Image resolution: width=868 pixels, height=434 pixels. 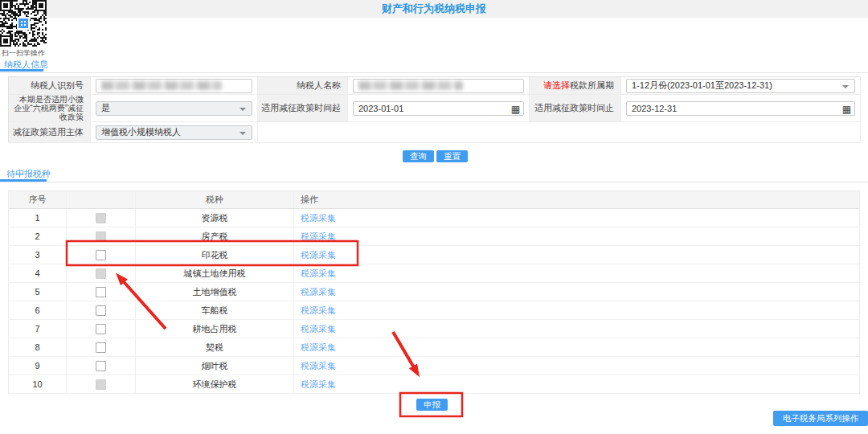 I want to click on table-row: 10环境保护税税源采集, so click(x=434, y=384).